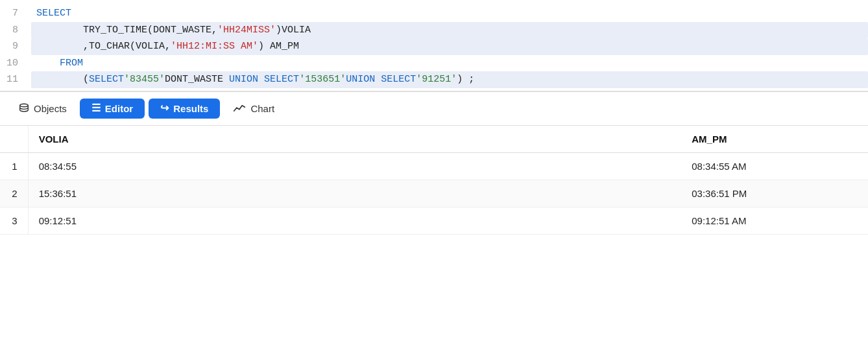 This screenshot has width=868, height=363. Describe the element at coordinates (239, 108) in the screenshot. I see `chart-icon` at that location.